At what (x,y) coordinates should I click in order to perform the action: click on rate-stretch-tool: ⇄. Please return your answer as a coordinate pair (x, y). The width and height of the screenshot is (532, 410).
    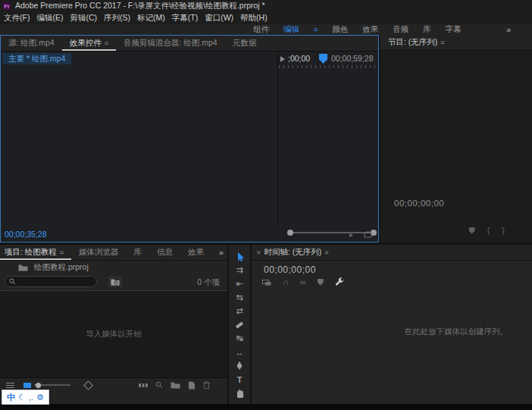
    Looking at the image, I should click on (239, 311).